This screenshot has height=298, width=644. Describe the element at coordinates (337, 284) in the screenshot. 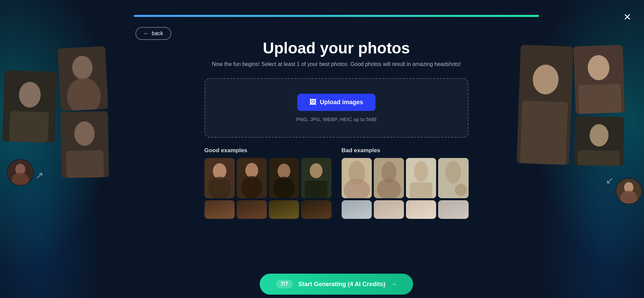

I see `start-generating-button: 7/7 Start Generating (4 AI Credits) →` at that location.